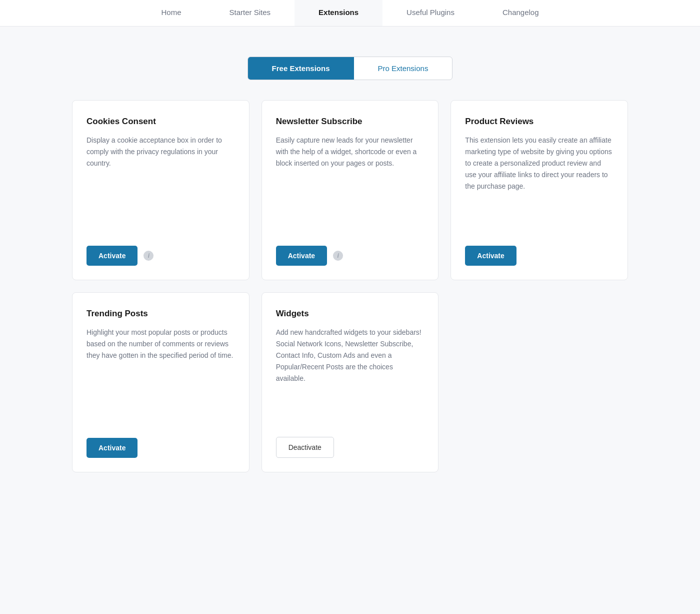  I want to click on deactivate-button-widgets: Deactivate, so click(305, 447).